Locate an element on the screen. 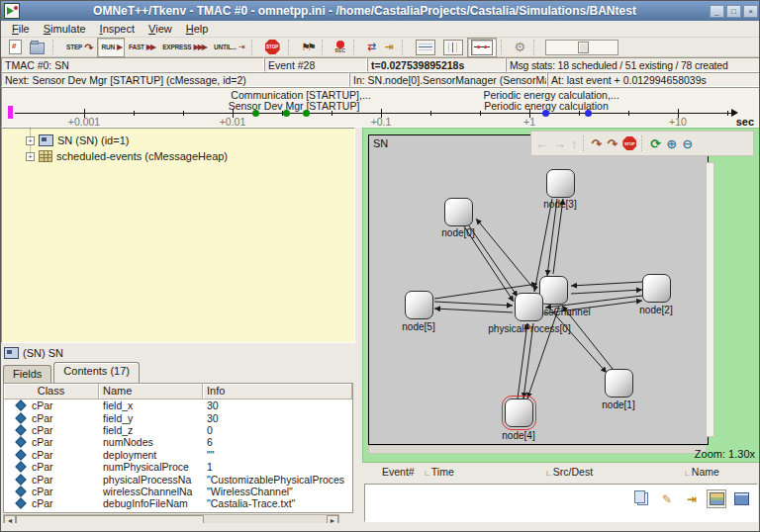 The image size is (760, 532). express-button: EXPRESS ▶▶▶ is located at coordinates (184, 47).